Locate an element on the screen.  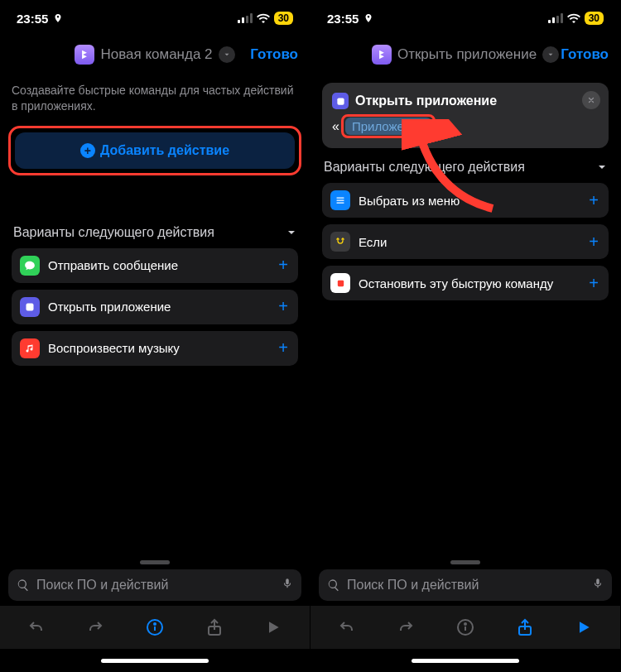
suggestion-item: Остановить эту быструю команду + is located at coordinates (465, 283).